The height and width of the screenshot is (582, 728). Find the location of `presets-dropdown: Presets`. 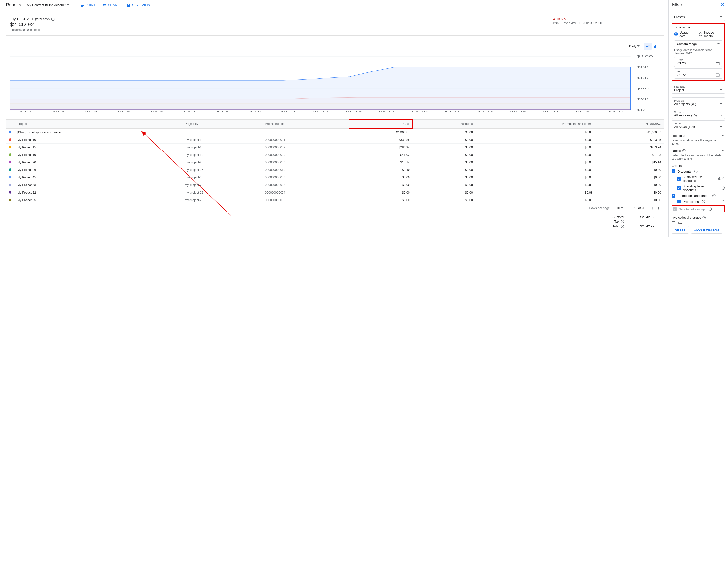

presets-dropdown: Presets is located at coordinates (698, 17).